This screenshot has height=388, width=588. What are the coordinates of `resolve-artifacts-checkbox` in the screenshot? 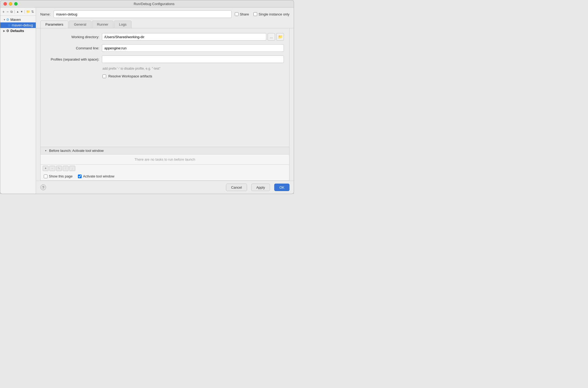 It's located at (104, 76).